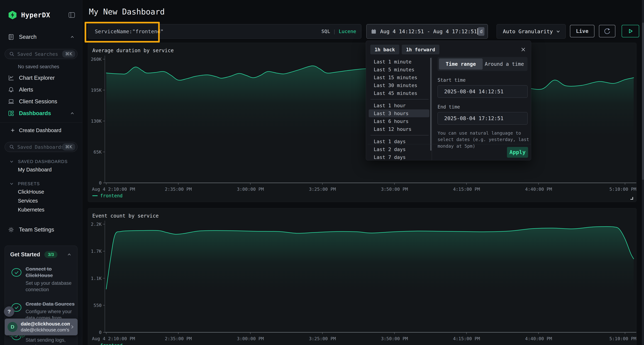 This screenshot has height=345, width=644. What do you see at coordinates (643, 172) in the screenshot?
I see `page-scrollbar` at bounding box center [643, 172].